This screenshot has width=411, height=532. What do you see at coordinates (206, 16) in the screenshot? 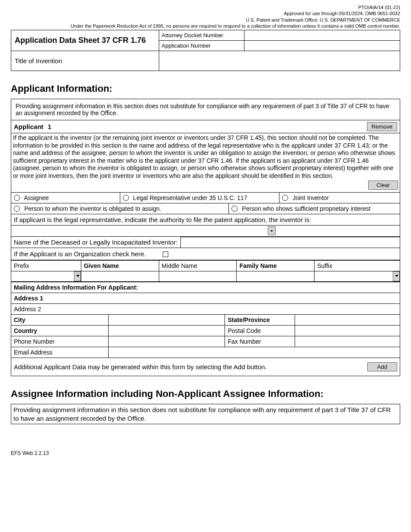
I see `form-meta: PTO/AIA/14 (01-22) Approved for use thro…` at bounding box center [206, 16].